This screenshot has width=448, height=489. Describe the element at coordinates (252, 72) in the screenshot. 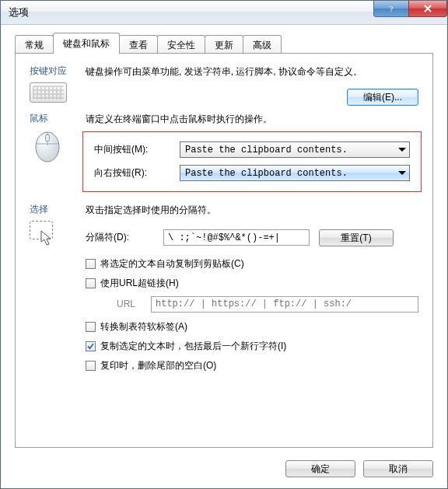

I see `keymap-desc: 键盘操作可由菜单功能, 发送字符串, 运行脚本, 协议命令等自定义。` at that location.